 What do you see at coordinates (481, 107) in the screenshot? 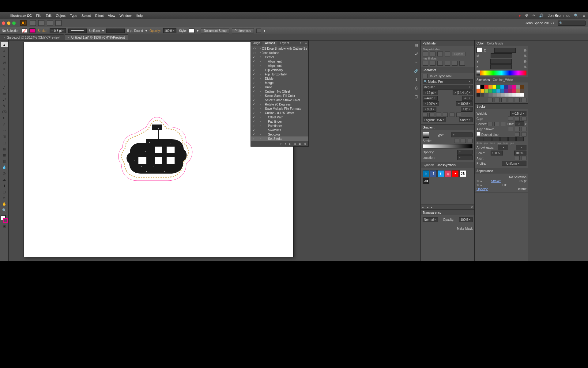
I see `panel-title: Stroke` at bounding box center [481, 107].